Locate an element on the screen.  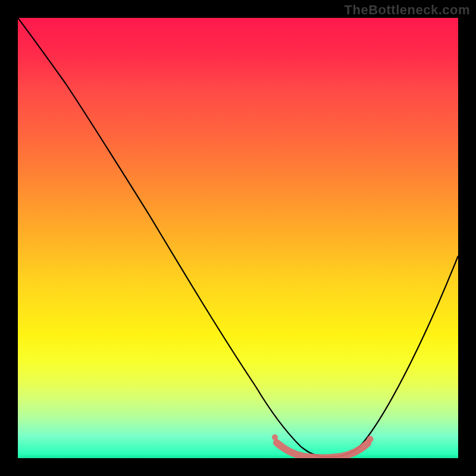
watermark-text: TheBottleneck.com is located at coordinates (407, 10).